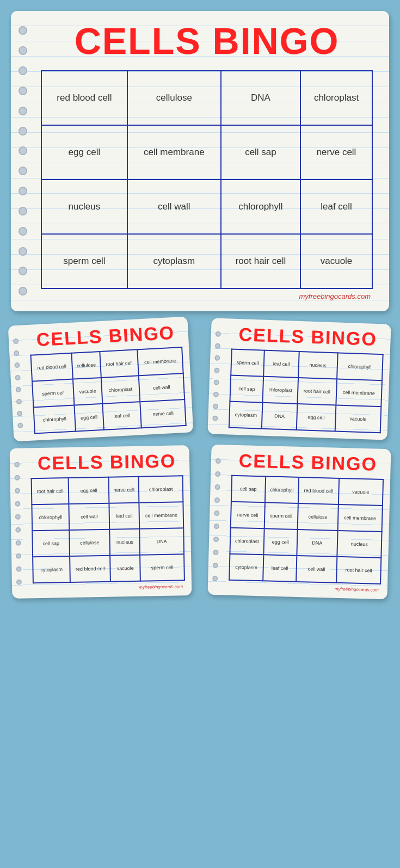 This screenshot has height=868, width=400. I want to click on bingo-cell: cell sap, so click(261, 152).